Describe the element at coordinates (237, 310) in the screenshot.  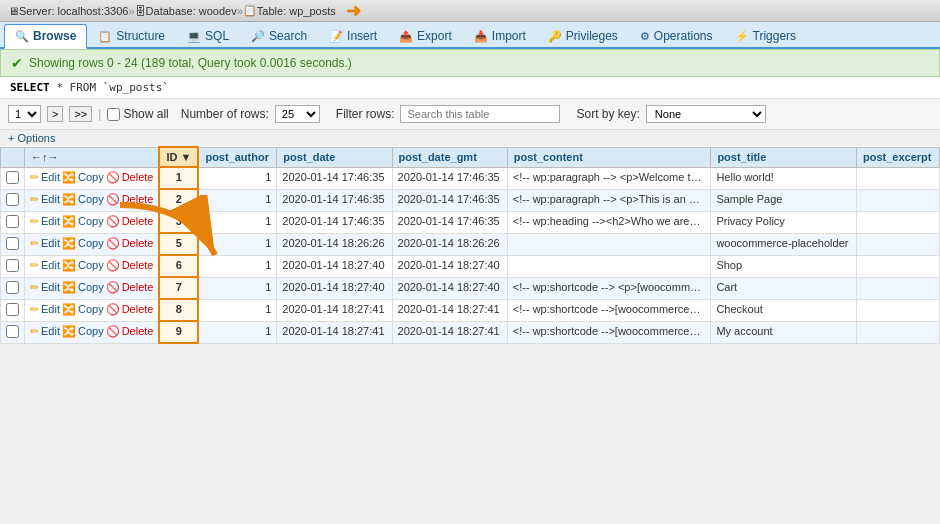
I see `row-author-cell: 1` at that location.